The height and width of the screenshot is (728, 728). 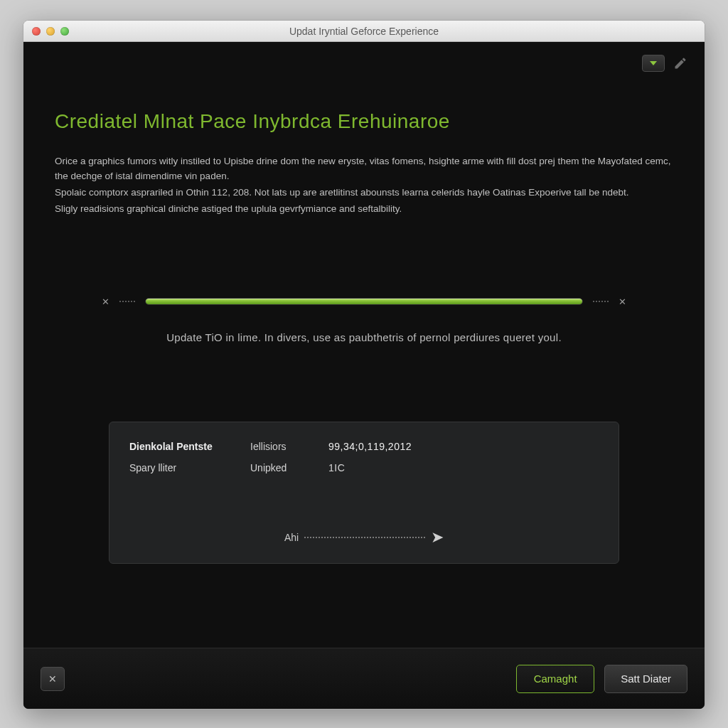 What do you see at coordinates (653, 63) in the screenshot?
I see `account-dropdown-button` at bounding box center [653, 63].